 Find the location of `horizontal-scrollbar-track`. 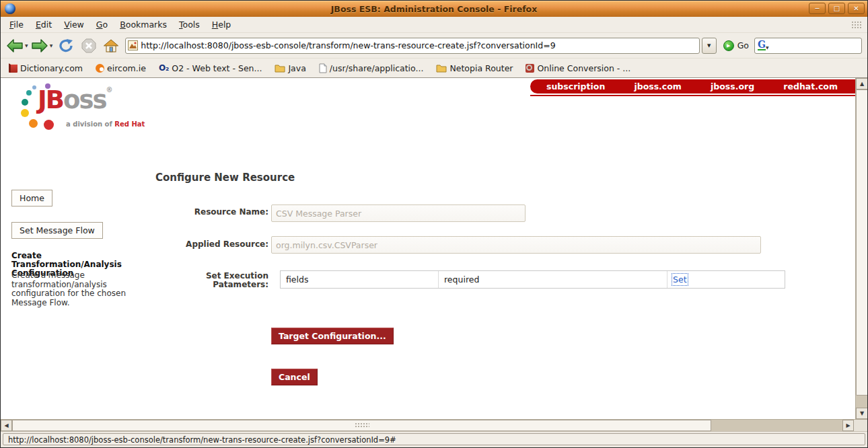

horizontal-scrollbar-track is located at coordinates (776, 425).